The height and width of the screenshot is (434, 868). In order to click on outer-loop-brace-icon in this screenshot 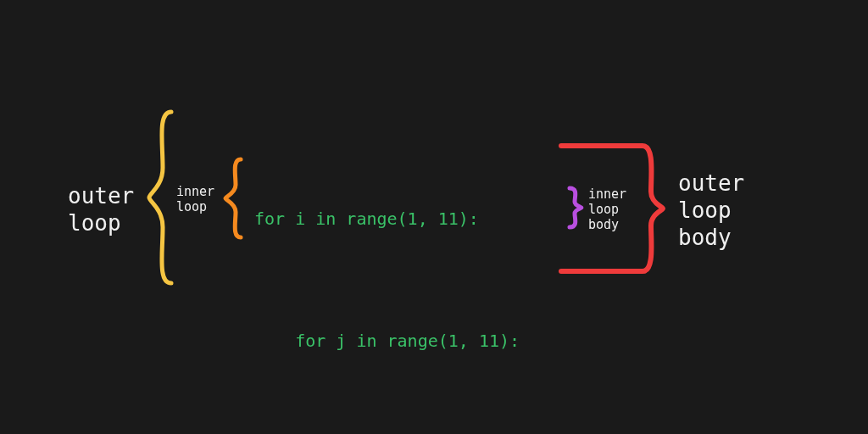, I will do `click(162, 198)`.